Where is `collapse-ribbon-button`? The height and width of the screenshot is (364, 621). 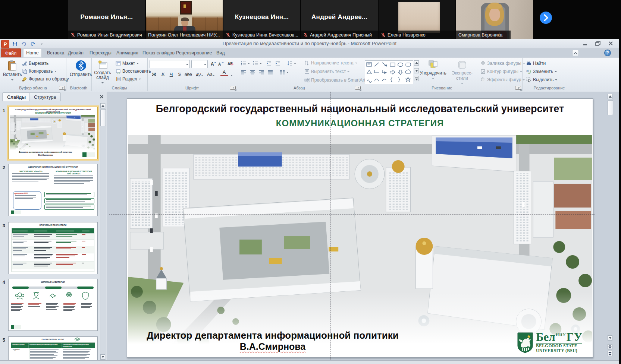
collapse-ribbon-button is located at coordinates (575, 53).